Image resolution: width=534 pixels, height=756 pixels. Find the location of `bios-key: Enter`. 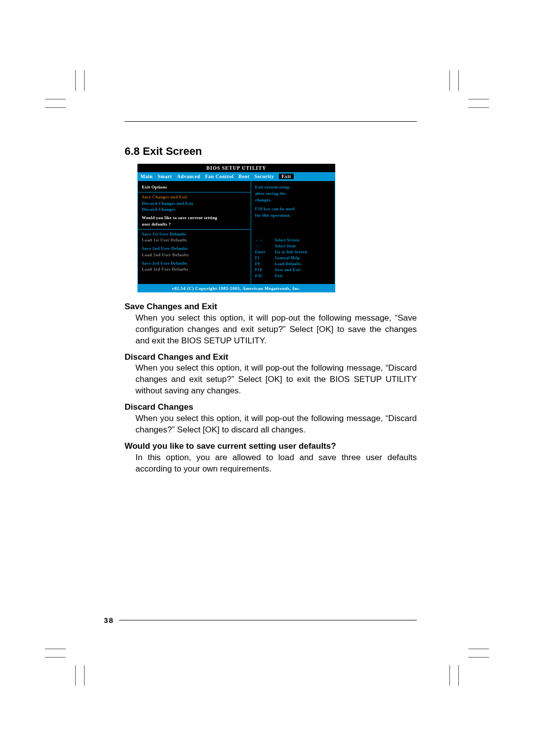

bios-key: Enter is located at coordinates (265, 252).